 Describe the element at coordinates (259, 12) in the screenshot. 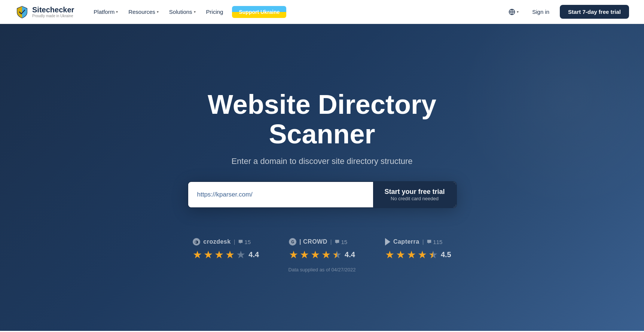

I see `support-ukraine-button: Support Ukraine` at that location.